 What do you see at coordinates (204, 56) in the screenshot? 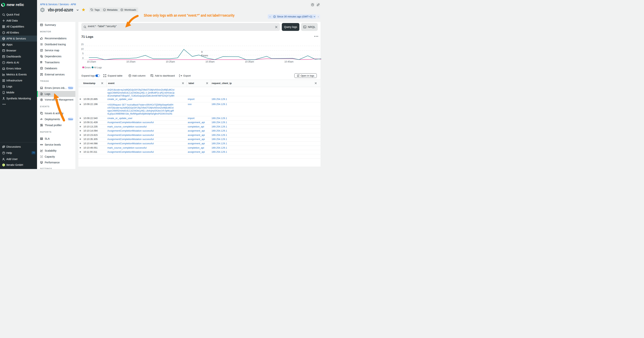
I see `svg-text: Errors` at bounding box center [204, 56].